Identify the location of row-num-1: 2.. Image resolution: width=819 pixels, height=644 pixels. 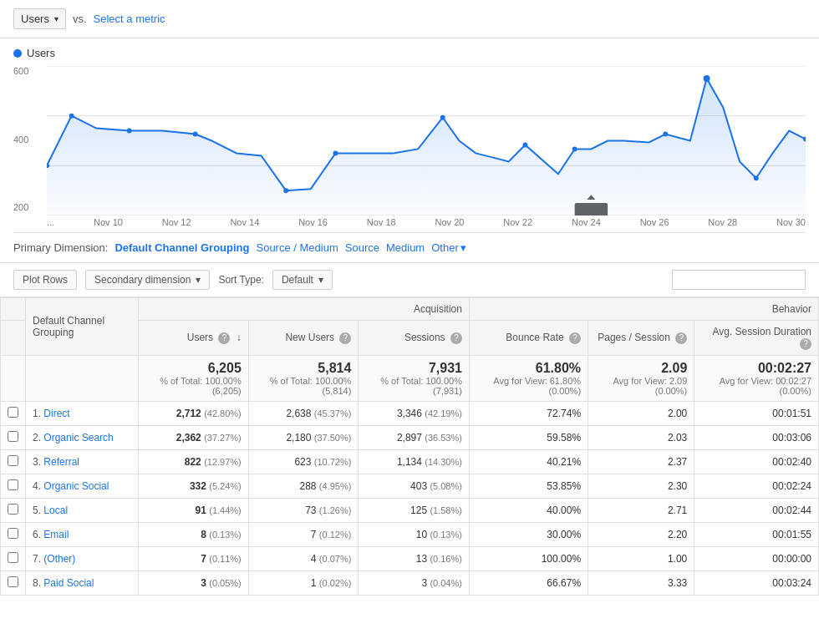
(37, 438).